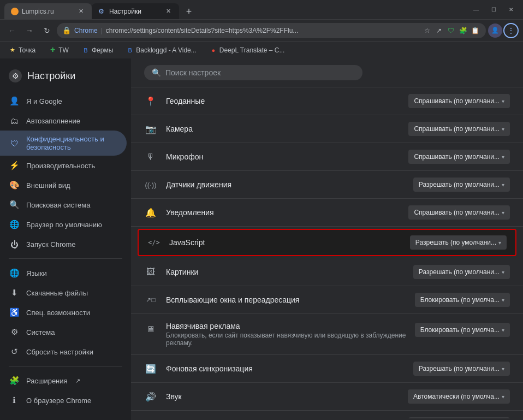 The image size is (523, 420). I want to click on sidebar-label-appearance: Внешний вид, so click(48, 186).